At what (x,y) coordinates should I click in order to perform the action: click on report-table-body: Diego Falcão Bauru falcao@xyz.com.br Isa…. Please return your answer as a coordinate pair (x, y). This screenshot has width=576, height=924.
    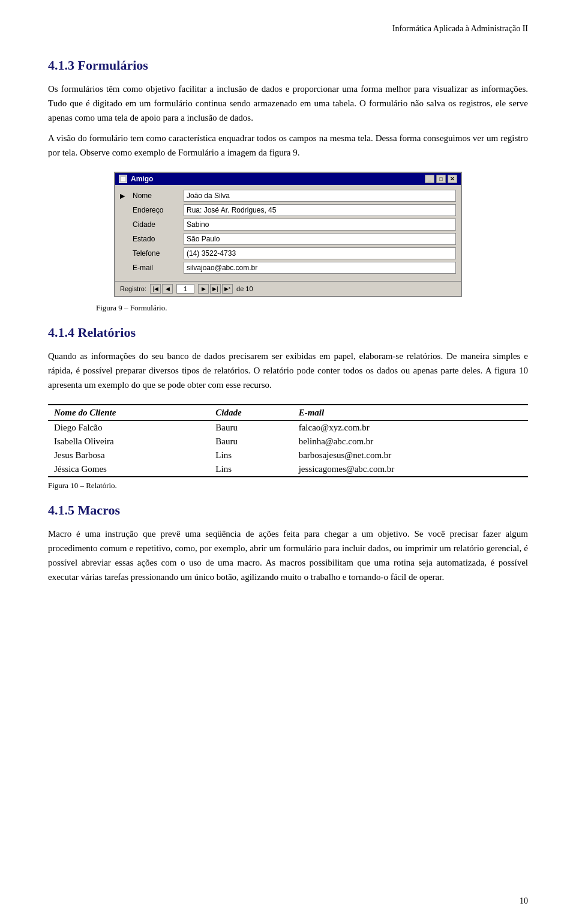
    Looking at the image, I should click on (288, 449).